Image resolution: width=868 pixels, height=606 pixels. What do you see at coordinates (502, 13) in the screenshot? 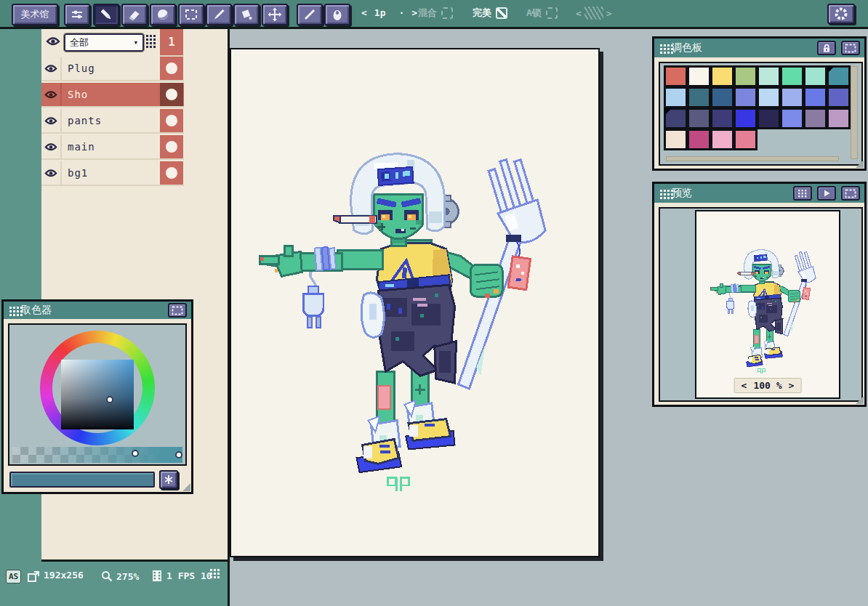
I see `toggle-pixel-perfect-checkbox` at bounding box center [502, 13].